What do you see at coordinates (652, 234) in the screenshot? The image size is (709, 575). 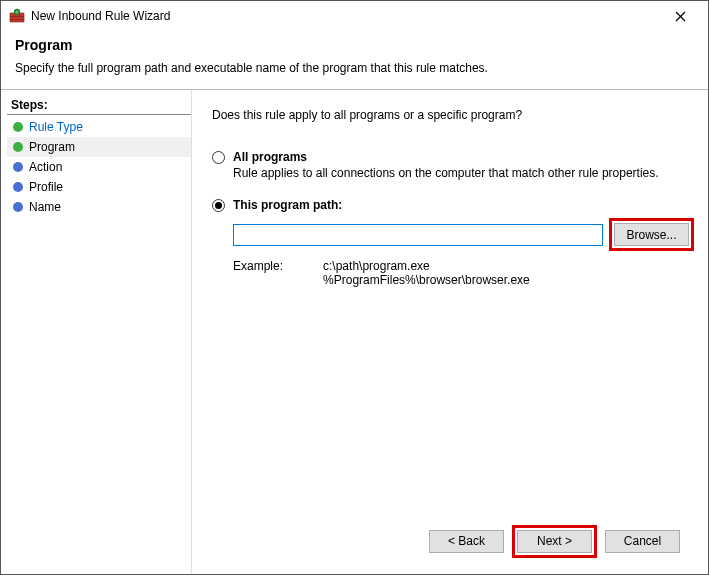 I see `browse-button: Browse...` at bounding box center [652, 234].